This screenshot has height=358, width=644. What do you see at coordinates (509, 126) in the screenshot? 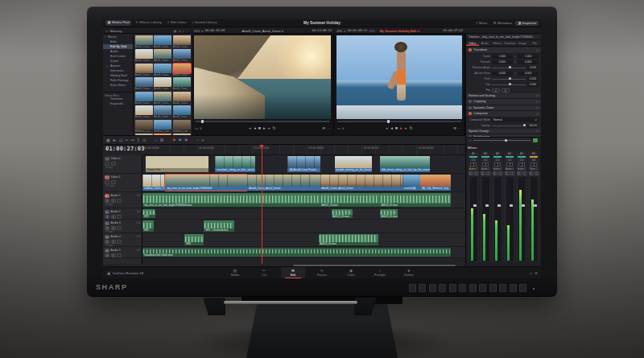
I see `value-slider` at bounding box center [509, 126].